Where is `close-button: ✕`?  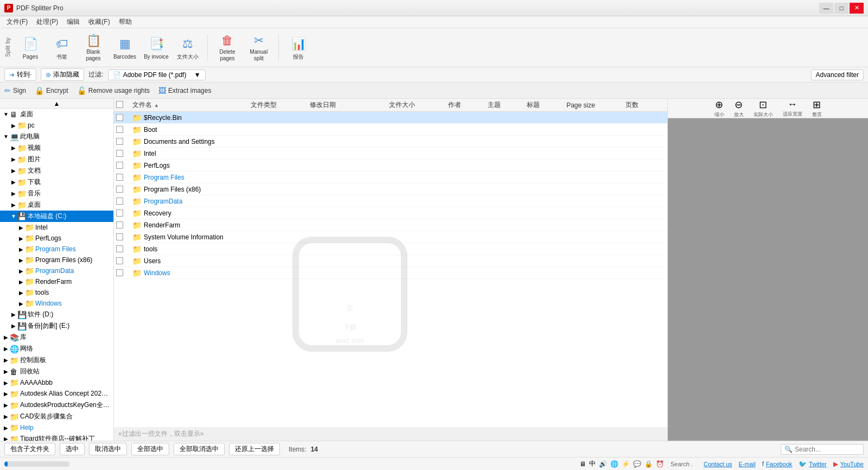 close-button: ✕ is located at coordinates (857, 8).